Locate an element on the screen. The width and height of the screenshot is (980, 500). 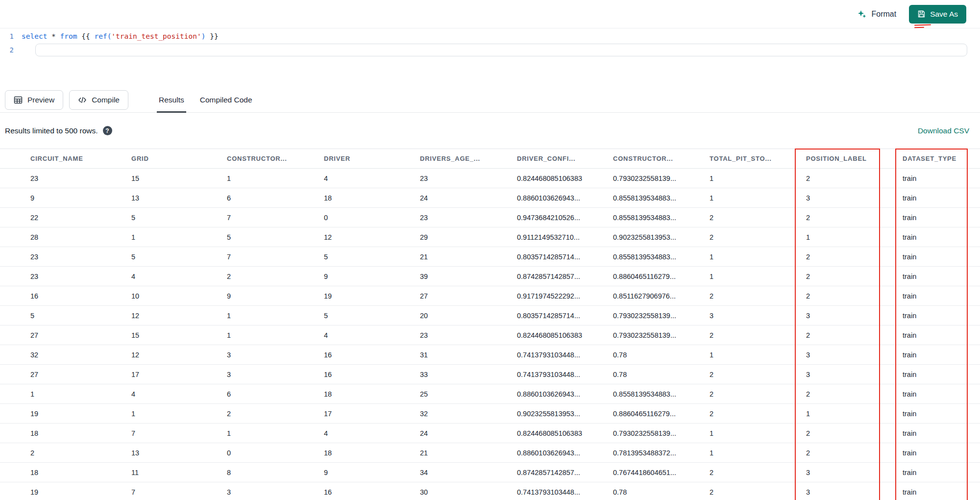
table-cell: 6 is located at coordinates (275, 394).